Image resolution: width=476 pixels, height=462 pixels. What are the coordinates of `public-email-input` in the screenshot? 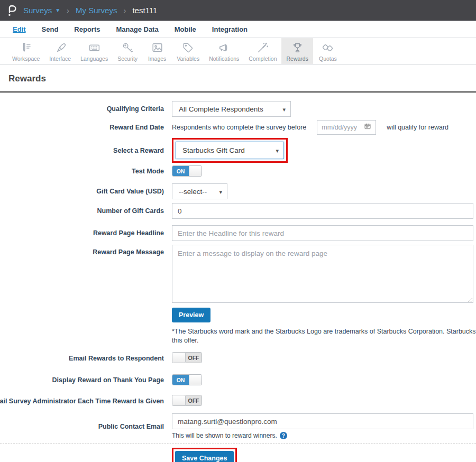 It's located at (323, 421).